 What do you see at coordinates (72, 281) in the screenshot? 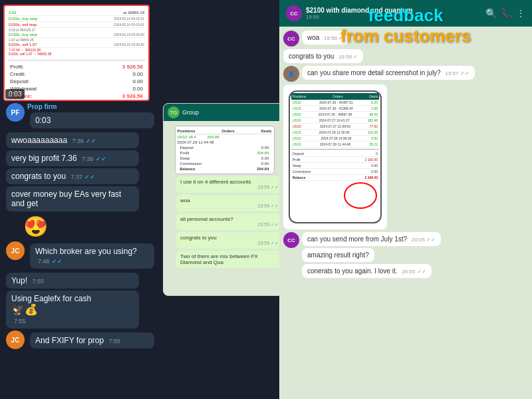
I see `yup-message: Yup! 7:55` at bounding box center [72, 281].